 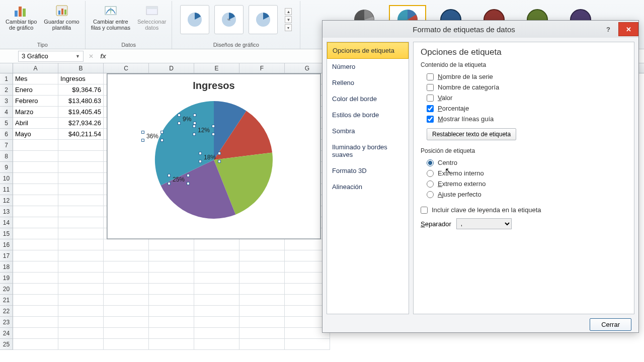 I want to click on cell: Febrero, so click(x=36, y=101).